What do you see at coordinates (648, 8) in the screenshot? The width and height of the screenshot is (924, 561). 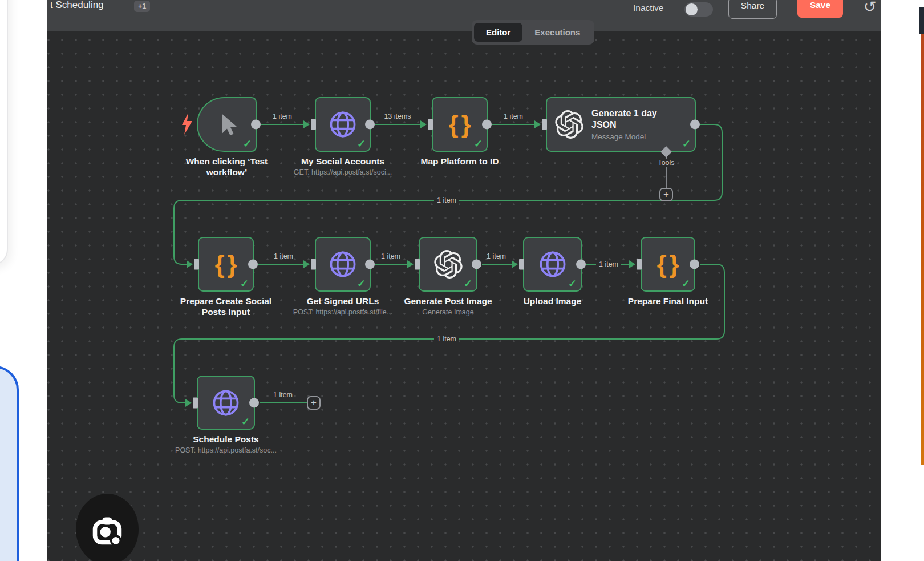 I see `workflow-status-label: Inactive` at bounding box center [648, 8].